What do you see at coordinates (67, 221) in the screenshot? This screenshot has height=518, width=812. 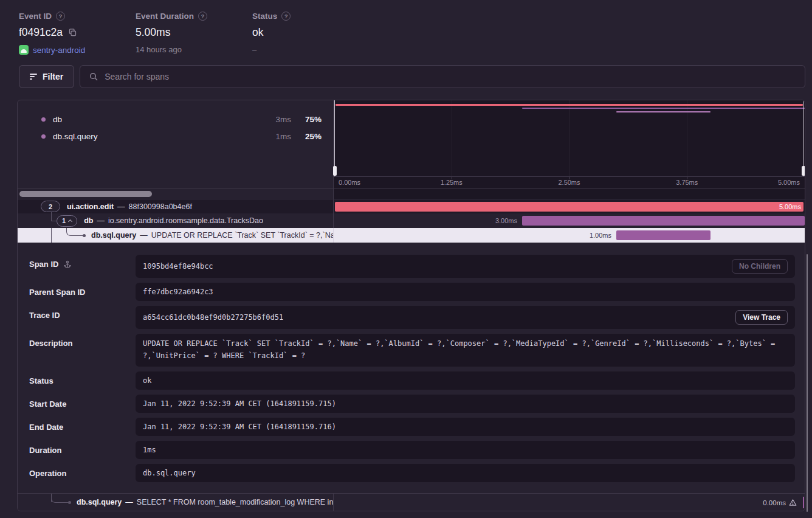 I see `children-count-badge-expanded: 1` at bounding box center [67, 221].